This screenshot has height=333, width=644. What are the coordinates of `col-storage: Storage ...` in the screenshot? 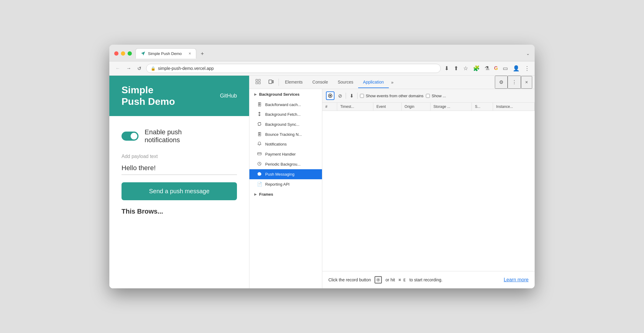 It's located at (451, 107).